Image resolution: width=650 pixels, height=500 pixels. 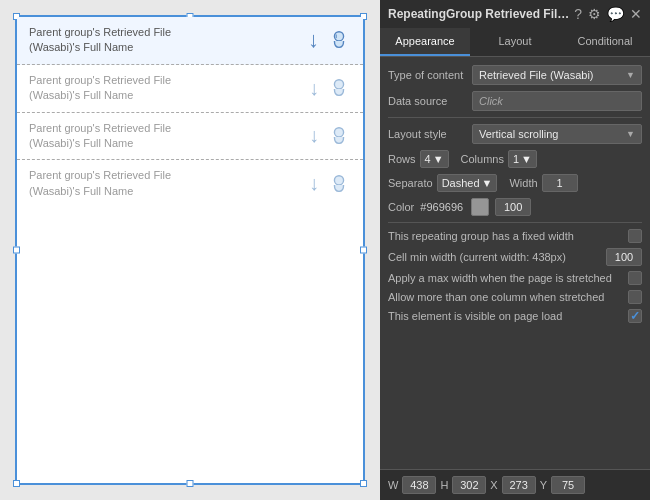 What do you see at coordinates (330, 40) in the screenshot?
I see `rg-row-1-icons: ↓` at bounding box center [330, 40].